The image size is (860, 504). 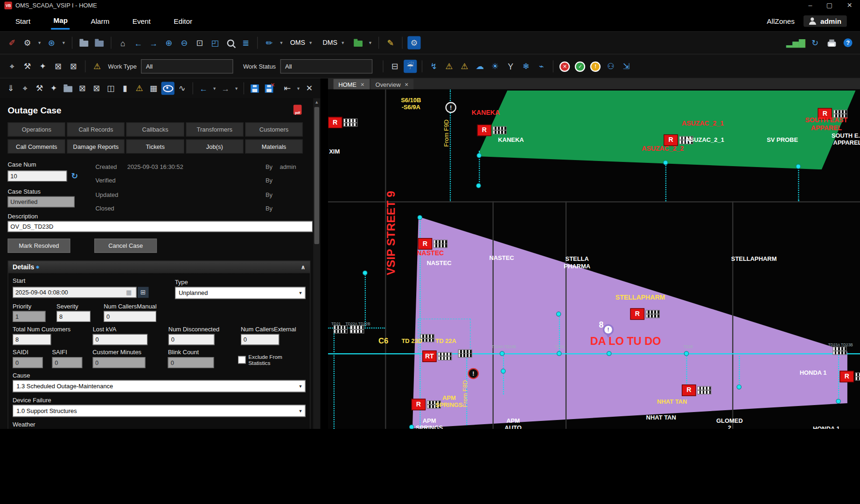 I want to click on cancel-case-button: Cancel Case, so click(x=126, y=245).